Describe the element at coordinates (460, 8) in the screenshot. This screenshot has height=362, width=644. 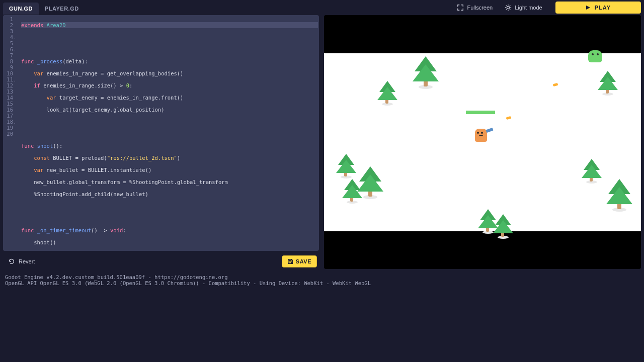
I see `fullscreen-icon` at that location.